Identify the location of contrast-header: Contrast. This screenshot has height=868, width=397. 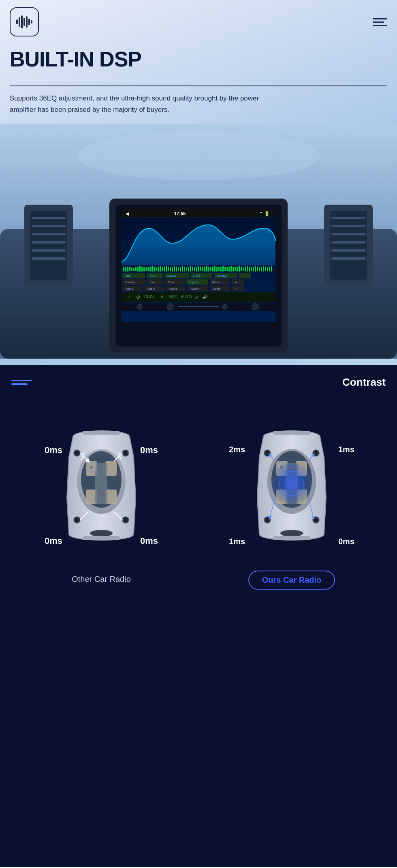
(198, 380).